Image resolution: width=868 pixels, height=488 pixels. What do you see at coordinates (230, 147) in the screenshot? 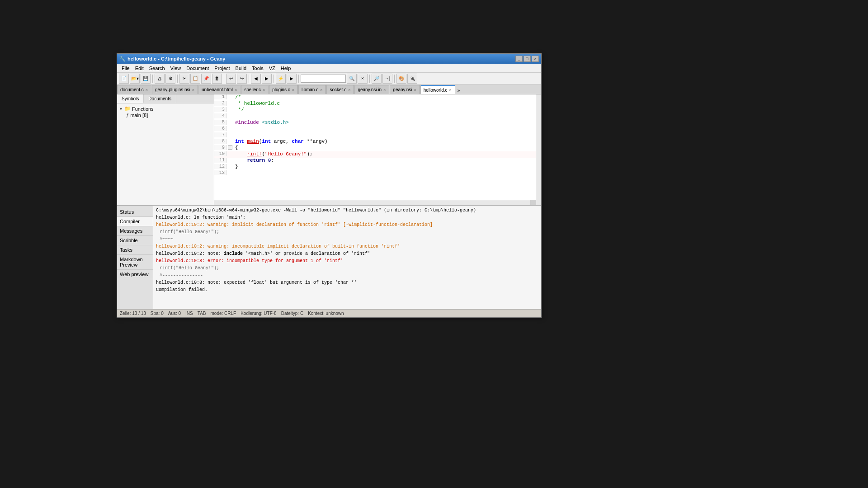
I see `fold-icon-9: -` at bounding box center [230, 147].